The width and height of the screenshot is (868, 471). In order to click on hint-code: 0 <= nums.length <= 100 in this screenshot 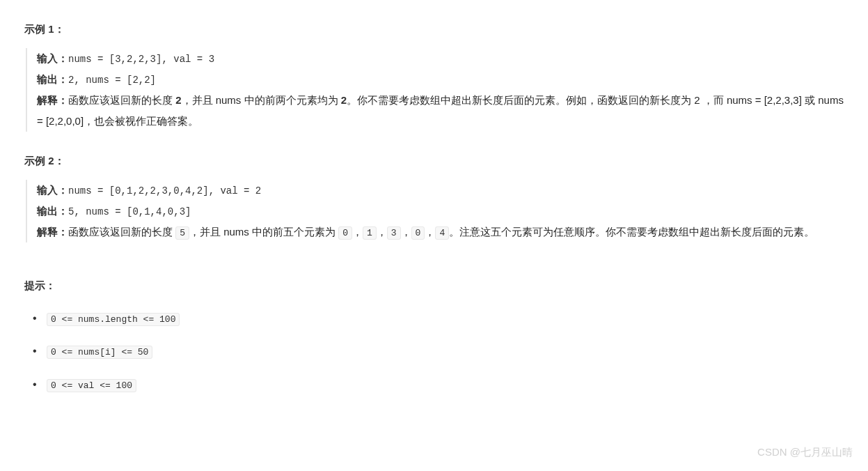, I will do `click(113, 319)`.